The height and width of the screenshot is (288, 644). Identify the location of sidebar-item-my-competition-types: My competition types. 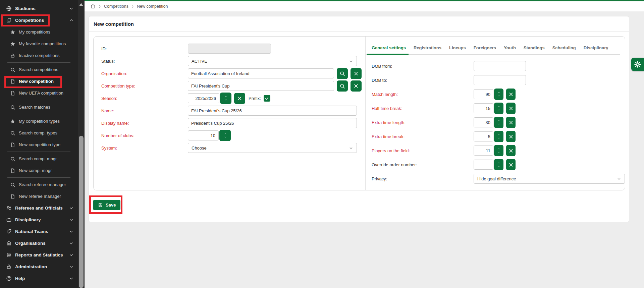
(39, 121).